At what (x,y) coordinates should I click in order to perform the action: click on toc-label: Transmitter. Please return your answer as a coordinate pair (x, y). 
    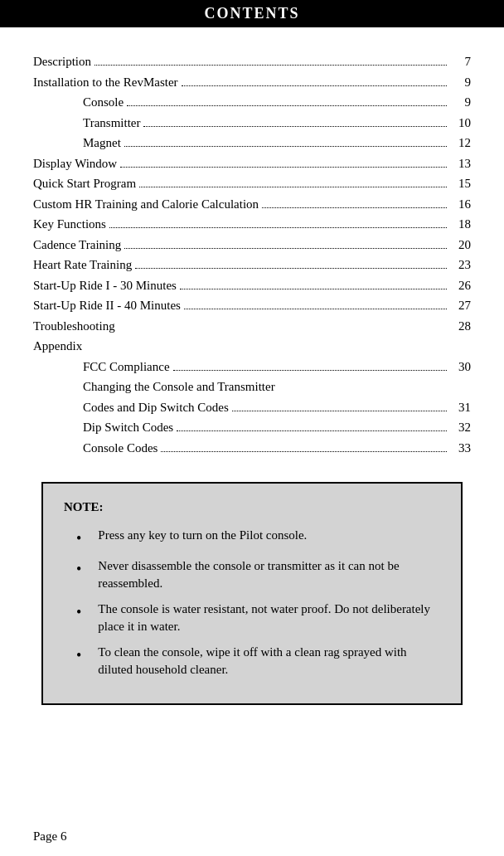
    Looking at the image, I should click on (111, 123).